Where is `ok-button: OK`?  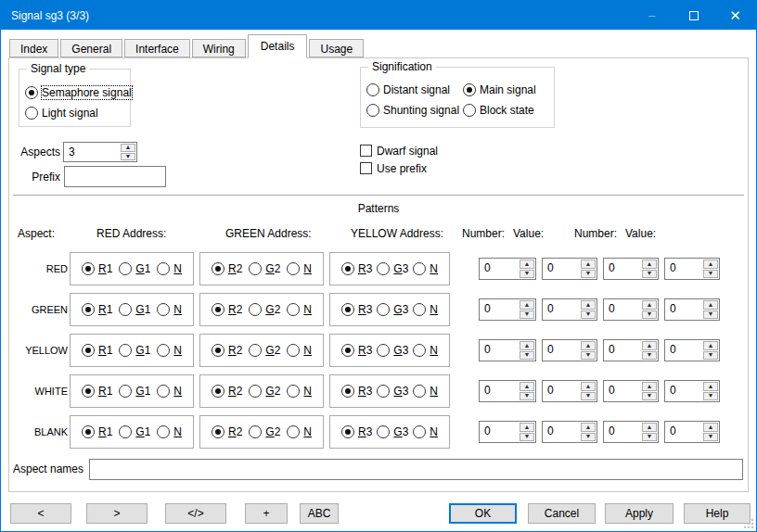
ok-button: OK is located at coordinates (482, 513).